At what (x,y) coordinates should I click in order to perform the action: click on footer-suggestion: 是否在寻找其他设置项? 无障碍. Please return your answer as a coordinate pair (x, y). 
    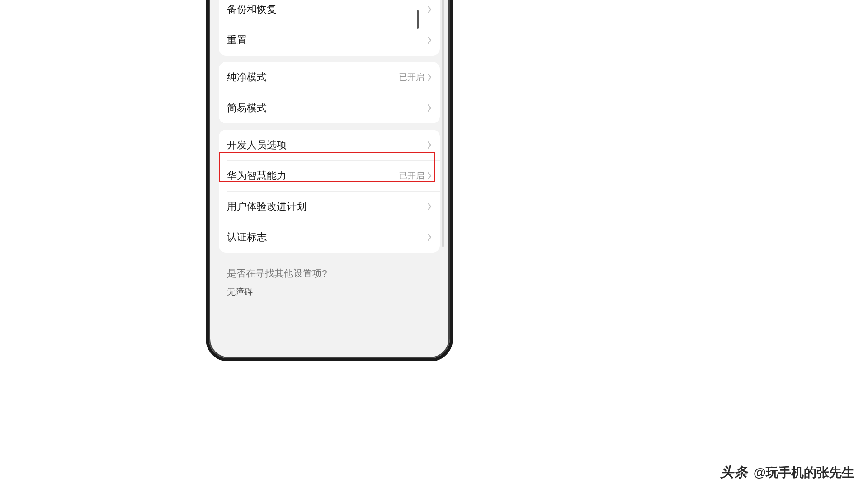
    Looking at the image, I should click on (329, 281).